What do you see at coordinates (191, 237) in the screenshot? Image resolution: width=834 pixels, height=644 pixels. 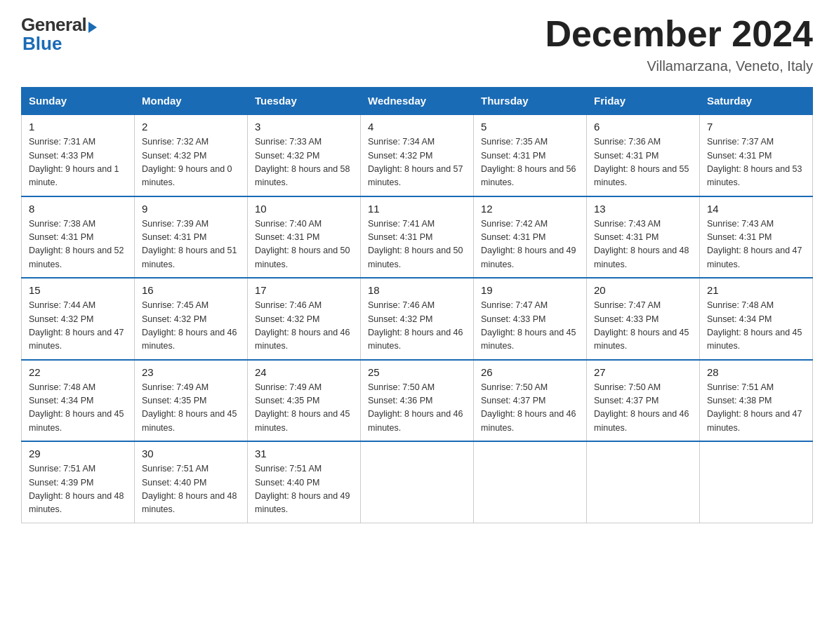 I see `calendar-cell: 9 Sunrise: 7:39 AMSunset: 4:31 PMDayligh…` at bounding box center [191, 237].